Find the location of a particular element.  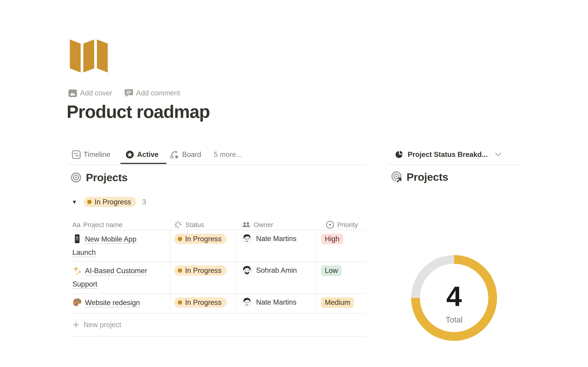

column-header-status-label: Status is located at coordinates (195, 225).